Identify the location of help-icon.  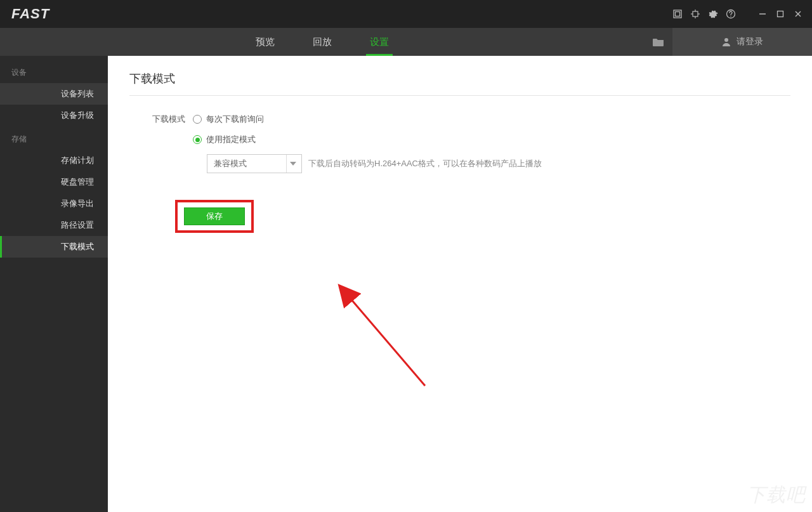
(731, 14).